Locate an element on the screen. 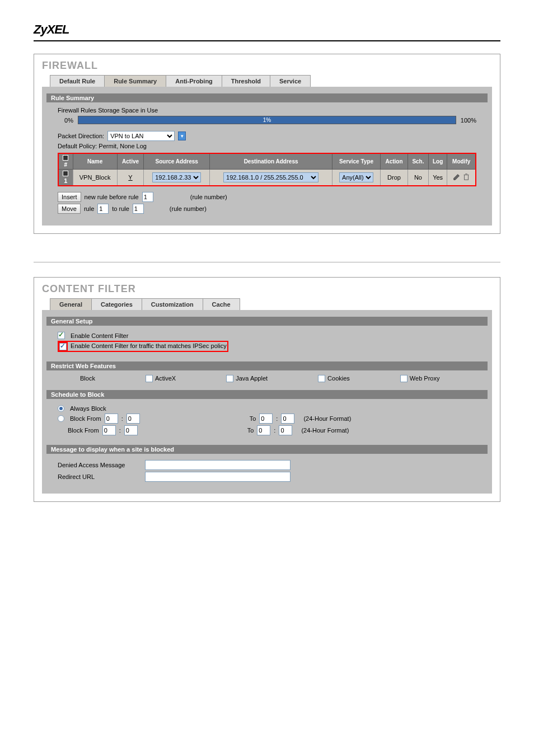 Image resolution: width=534 pixels, height=756 pixels. source-address-select: 192.168.2.33 is located at coordinates (177, 177).